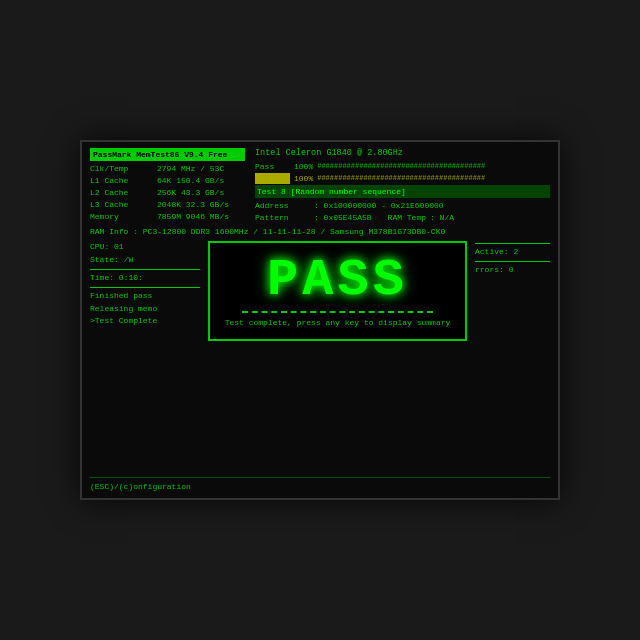 The image size is (640, 640). Describe the element at coordinates (492, 252) in the screenshot. I see `active-label: Active:` at that location.